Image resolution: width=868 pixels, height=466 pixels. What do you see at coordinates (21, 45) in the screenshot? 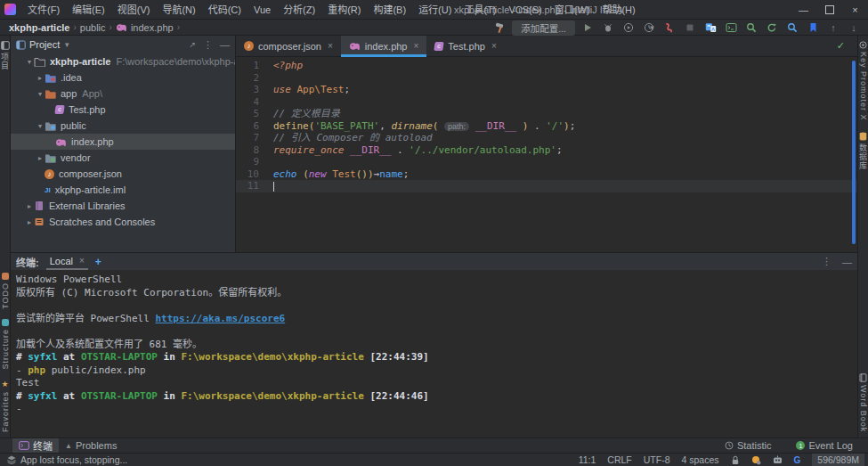
I see `project-view-icon` at bounding box center [21, 45].